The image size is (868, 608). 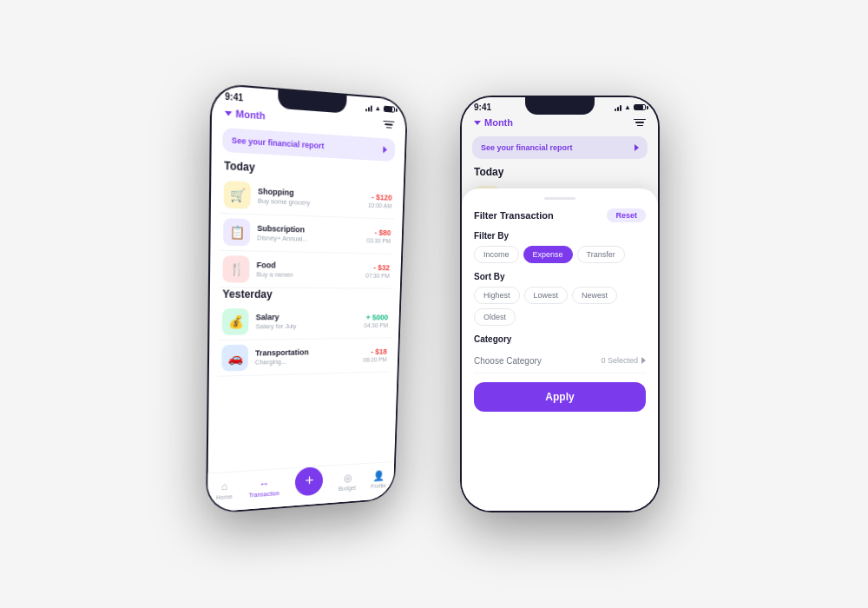 I want to click on filter-icon-left, so click(x=389, y=125).